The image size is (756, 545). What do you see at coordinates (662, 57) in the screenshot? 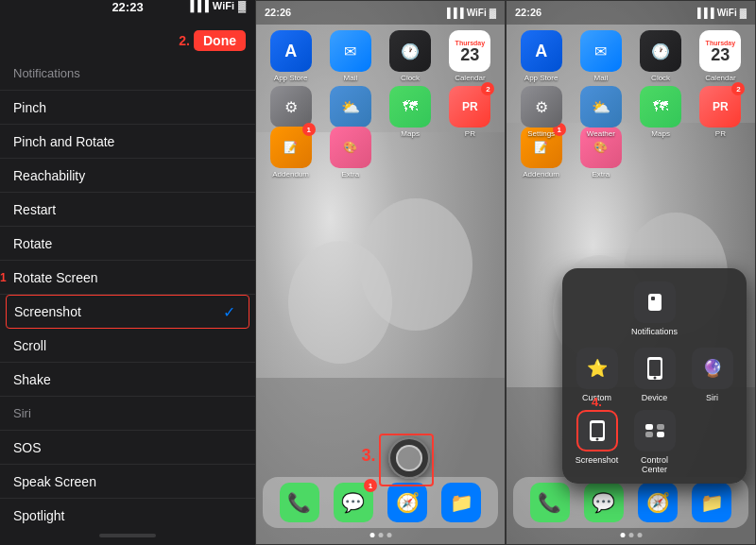
I see `app-clock-r: 🕐 Clock` at bounding box center [662, 57].